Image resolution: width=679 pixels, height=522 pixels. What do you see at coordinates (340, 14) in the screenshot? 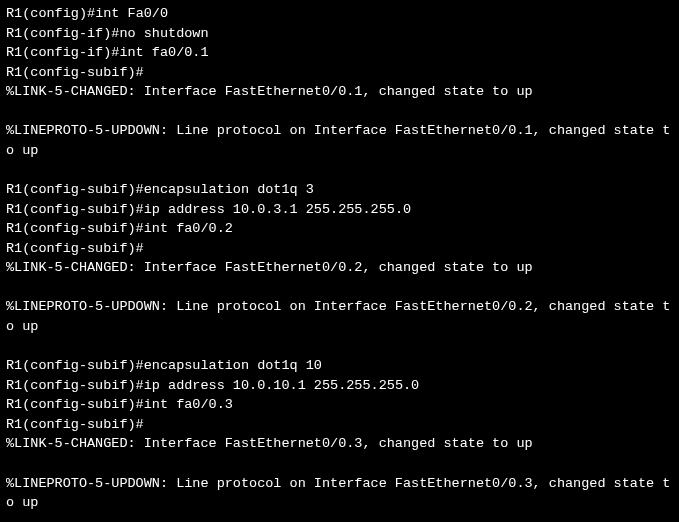
I see `terminal-line: R1(config)#int Fa0/0` at bounding box center [340, 14].